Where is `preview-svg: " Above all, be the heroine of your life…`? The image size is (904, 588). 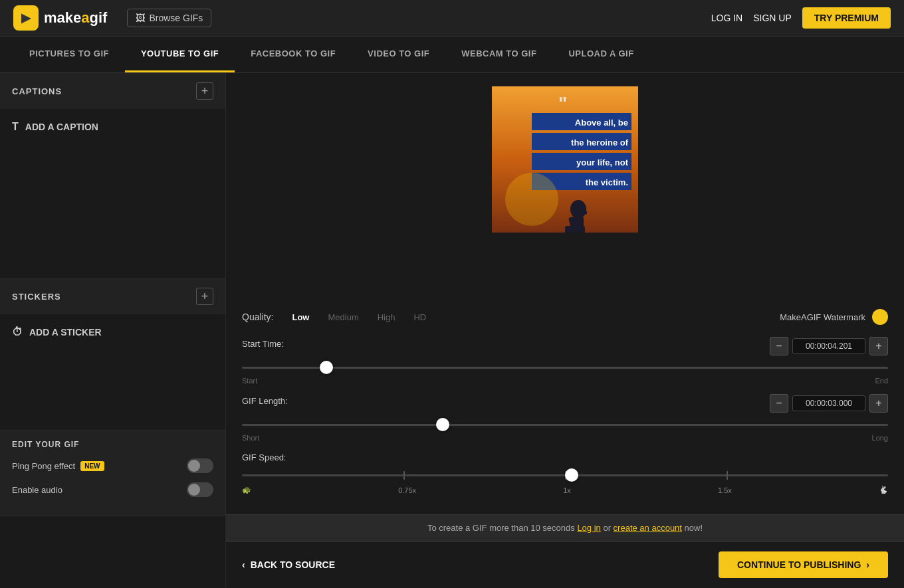
preview-svg: " Above all, be the heroine of your life… is located at coordinates (565, 159).